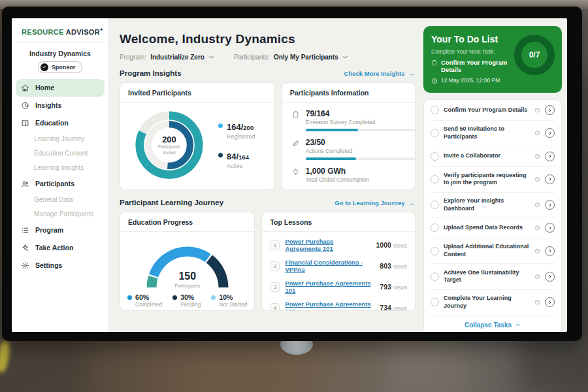 The width and height of the screenshot is (588, 392). Describe the element at coordinates (60, 248) in the screenshot. I see `sidebar-item-take-action: Take Action` at that location.